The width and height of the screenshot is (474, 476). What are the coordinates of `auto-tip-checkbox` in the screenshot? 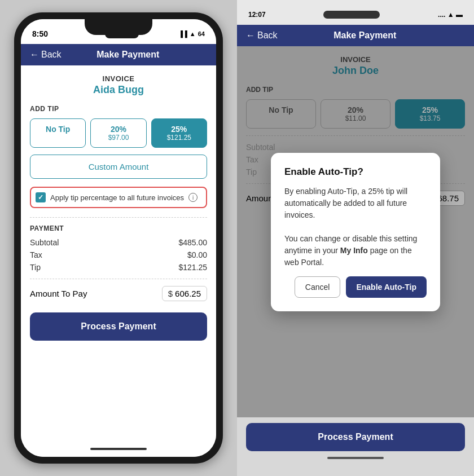 It's located at (41, 197).